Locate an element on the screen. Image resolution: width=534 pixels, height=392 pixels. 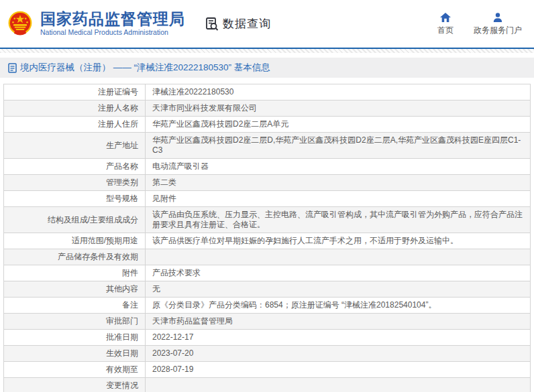
row-label: 有效期至 is located at coordinates (75, 370).